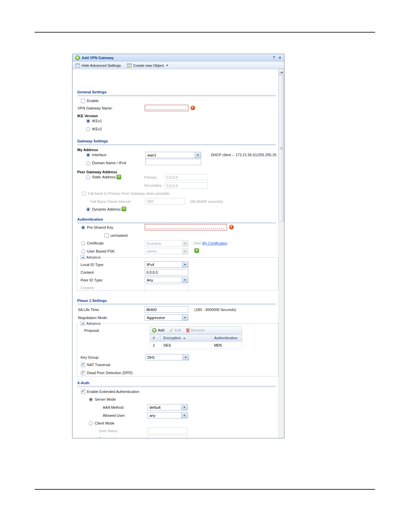  Describe the element at coordinates (101, 251) in the screenshot. I see `user-based-psk-label: User Based PSK` at that location.